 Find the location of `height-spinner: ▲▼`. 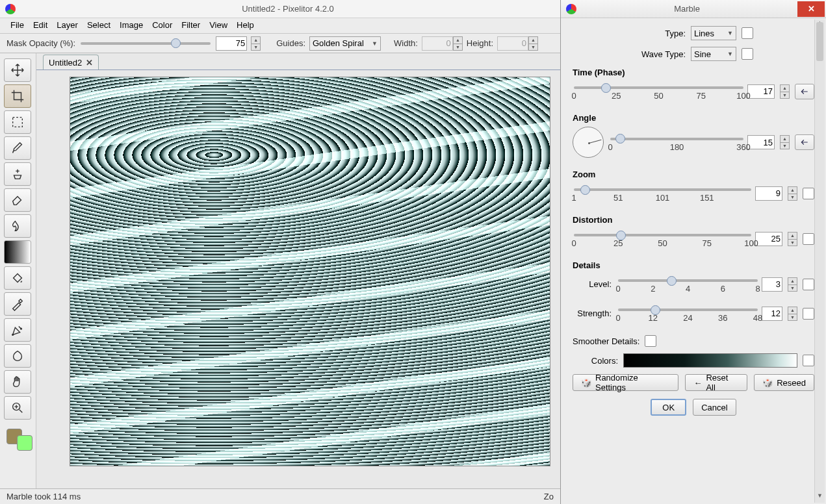

height-spinner: ▲▼ is located at coordinates (533, 44).